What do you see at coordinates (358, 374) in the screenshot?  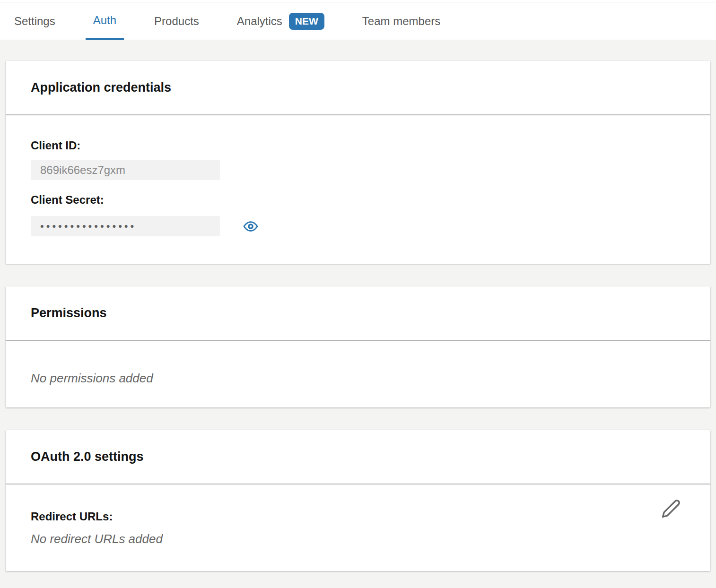 I see `permissions-body: No permissions added` at bounding box center [358, 374].